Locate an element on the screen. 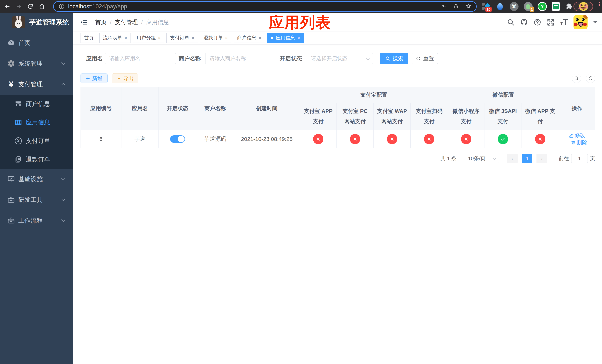 The height and width of the screenshot is (364, 602). browser-update-button: 更新 is located at coordinates (583, 6).